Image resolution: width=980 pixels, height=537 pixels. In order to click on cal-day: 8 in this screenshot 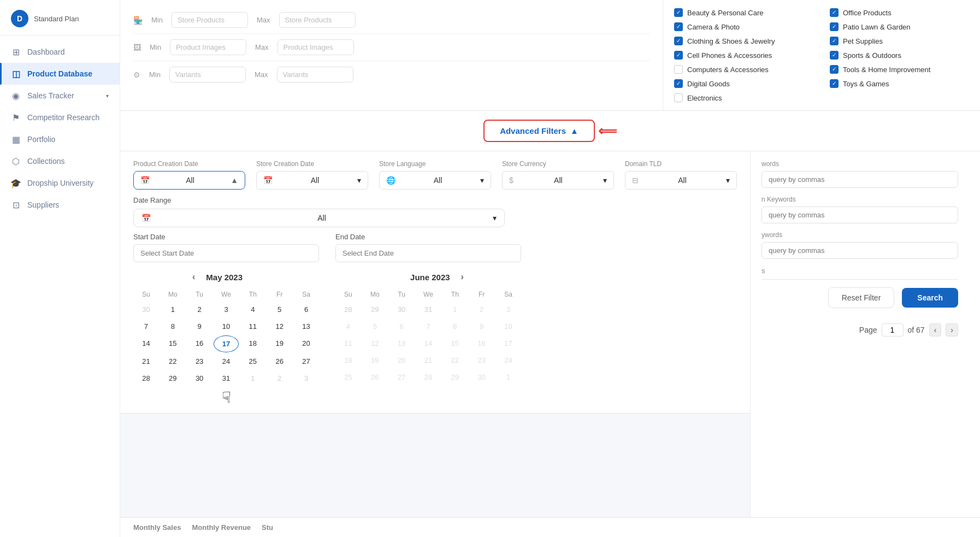, I will do `click(173, 327)`.